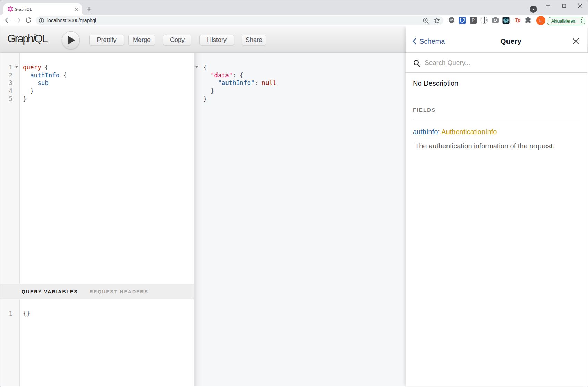 This screenshot has height=387, width=588. What do you see at coordinates (89, 9) in the screenshot?
I see `new-tab-button` at bounding box center [89, 9].